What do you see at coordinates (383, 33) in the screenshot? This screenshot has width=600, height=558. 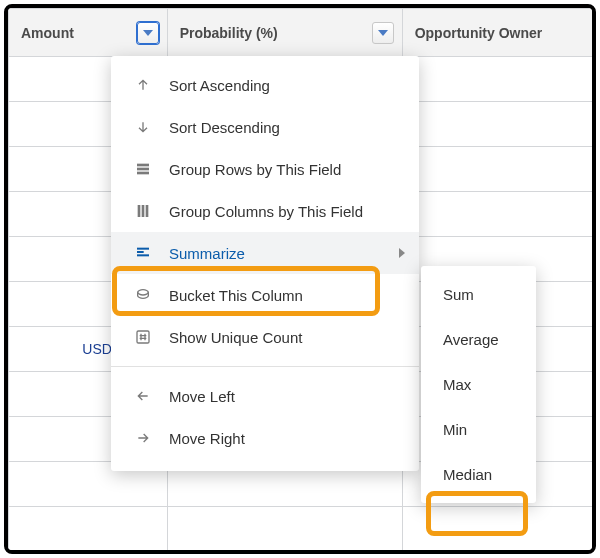 I see `col-menu-trigger-probability` at bounding box center [383, 33].